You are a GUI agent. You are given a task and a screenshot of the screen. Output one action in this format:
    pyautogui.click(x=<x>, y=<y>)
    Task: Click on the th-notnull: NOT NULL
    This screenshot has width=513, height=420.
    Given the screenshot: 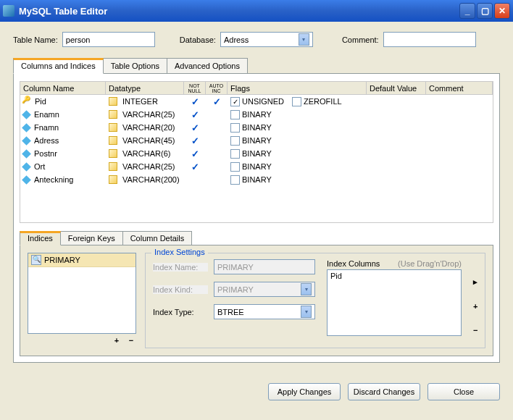 What is the action you would take?
    pyautogui.click(x=195, y=88)
    